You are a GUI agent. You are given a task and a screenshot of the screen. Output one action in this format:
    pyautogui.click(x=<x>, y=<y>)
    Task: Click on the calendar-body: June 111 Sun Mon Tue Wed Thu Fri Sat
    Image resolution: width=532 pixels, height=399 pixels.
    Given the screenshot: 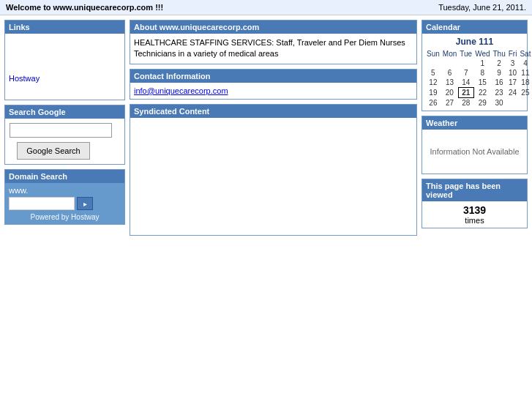 What is the action you would take?
    pyautogui.click(x=474, y=72)
    